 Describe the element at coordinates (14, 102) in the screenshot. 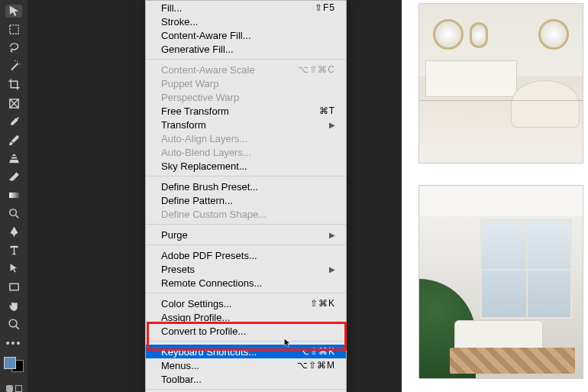

I see `frame-tool` at that location.